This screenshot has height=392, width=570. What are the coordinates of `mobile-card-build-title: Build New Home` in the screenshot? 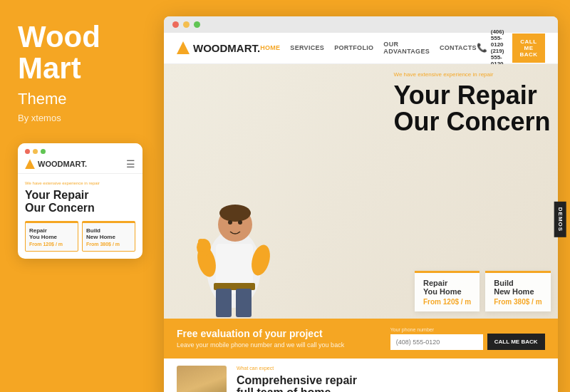 It's located at (108, 234).